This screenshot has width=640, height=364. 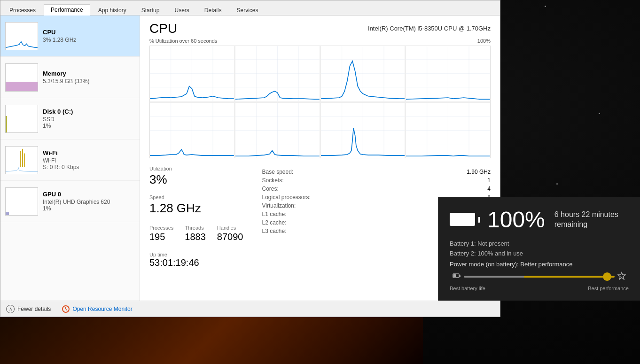 What do you see at coordinates (162, 237) in the screenshot?
I see `processes-value: 195` at bounding box center [162, 237].